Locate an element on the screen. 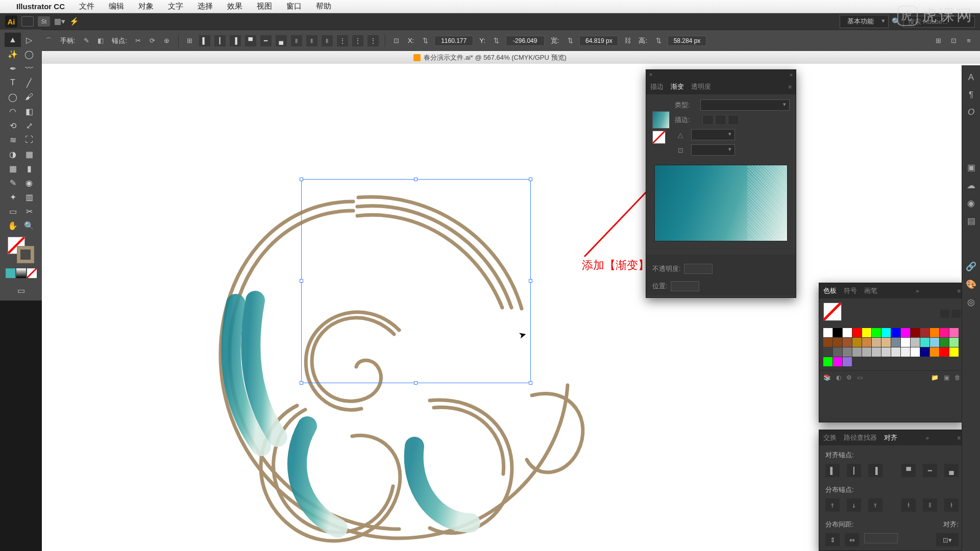 Image resolution: width=980 pixels, height=551 pixels. align-vcenter-btn: ━ is located at coordinates (930, 470).